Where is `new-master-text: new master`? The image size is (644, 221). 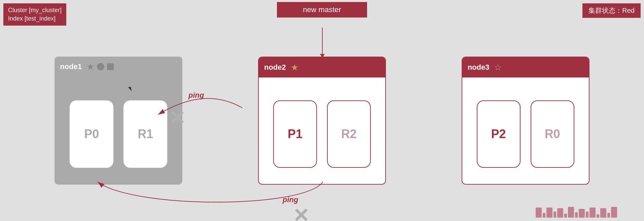 new-master-text: new master is located at coordinates (322, 9).